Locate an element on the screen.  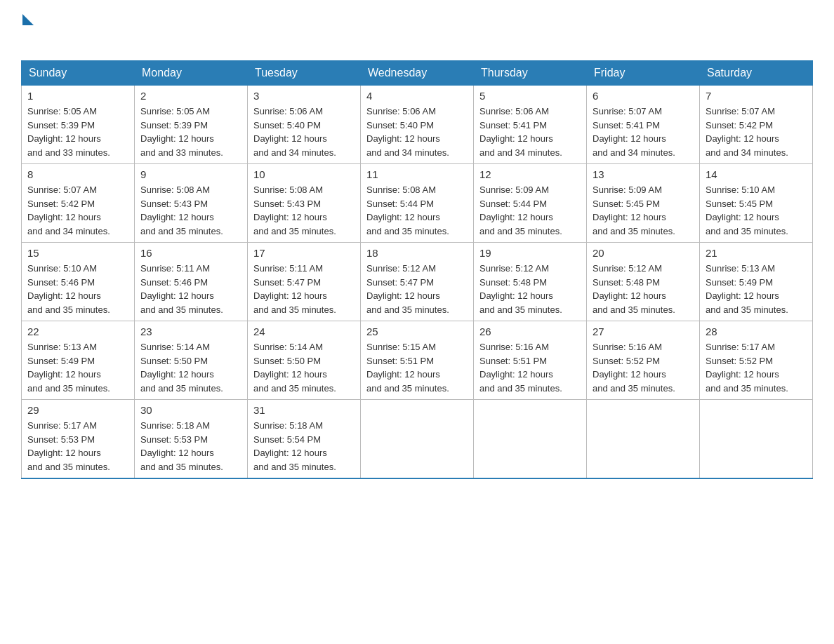
day-number: 4 is located at coordinates (417, 95).